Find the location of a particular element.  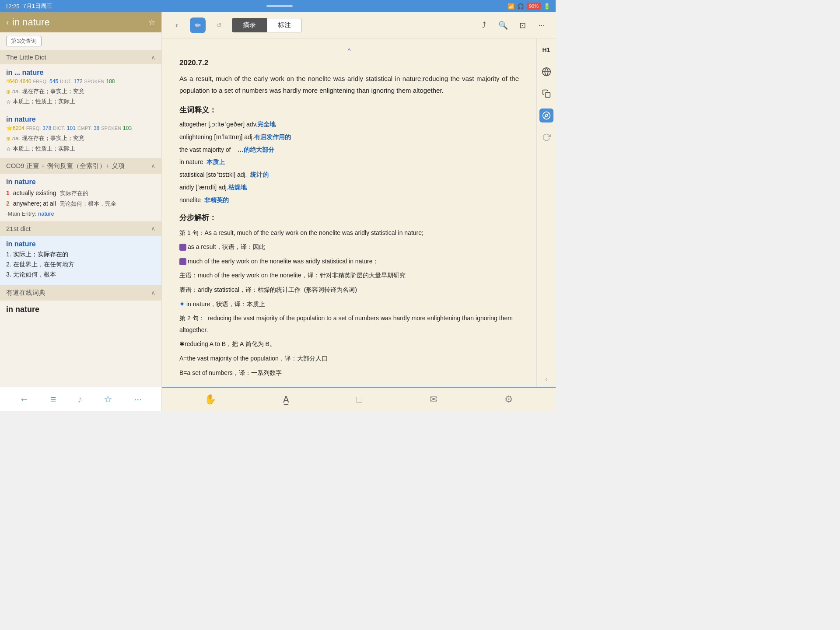

cod9-text-1: actually existing 实际存在的 is located at coordinates (51, 193).